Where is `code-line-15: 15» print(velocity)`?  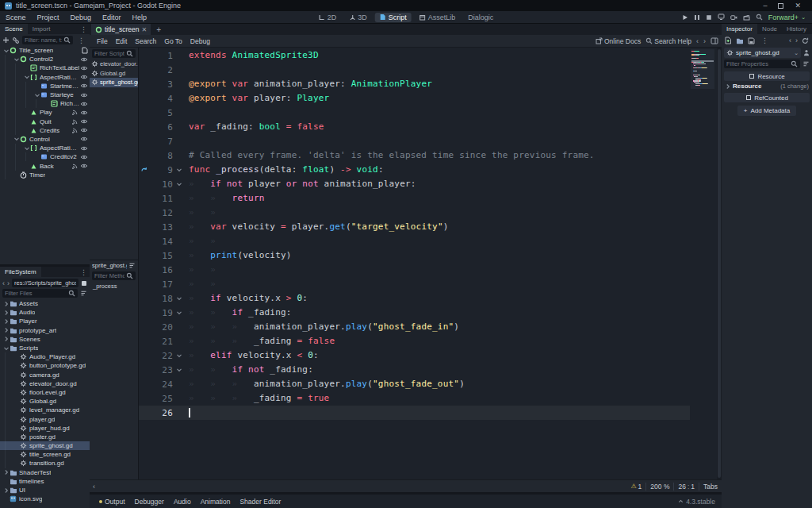
code-line-15: 15» print(velocity) is located at coordinates (414, 256).